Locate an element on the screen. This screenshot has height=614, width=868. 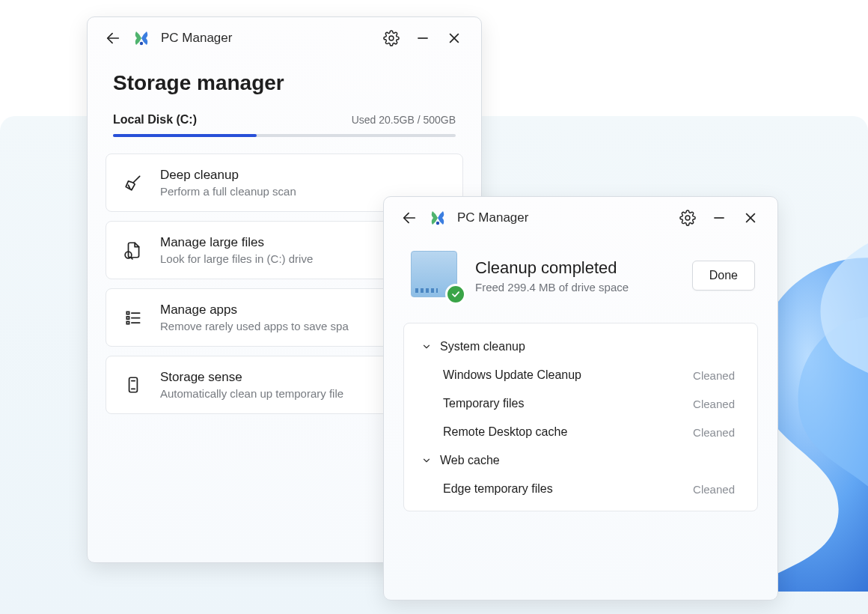
disk-usage-label: Used 20.5GB / 500GB is located at coordinates (404, 120).